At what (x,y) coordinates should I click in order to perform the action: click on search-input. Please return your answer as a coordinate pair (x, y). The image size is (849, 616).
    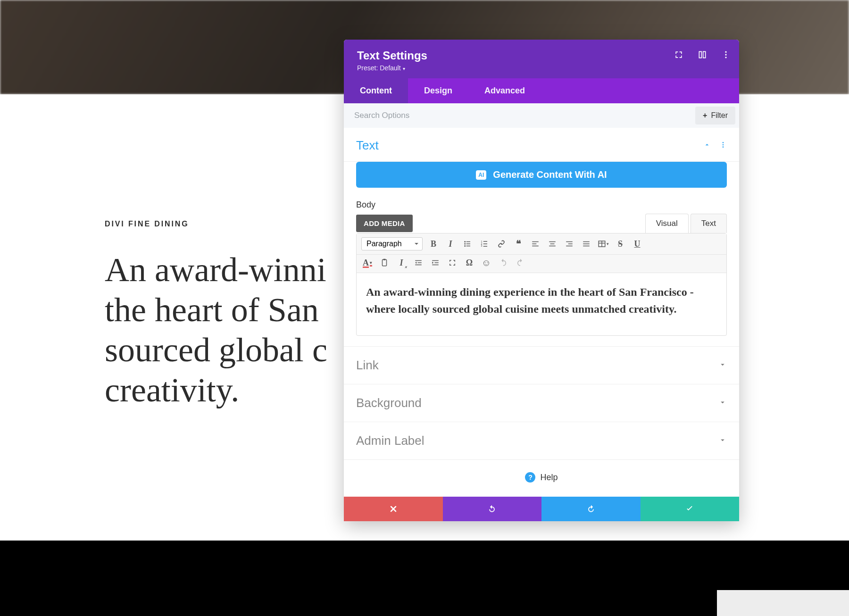
    Looking at the image, I should click on (520, 116).